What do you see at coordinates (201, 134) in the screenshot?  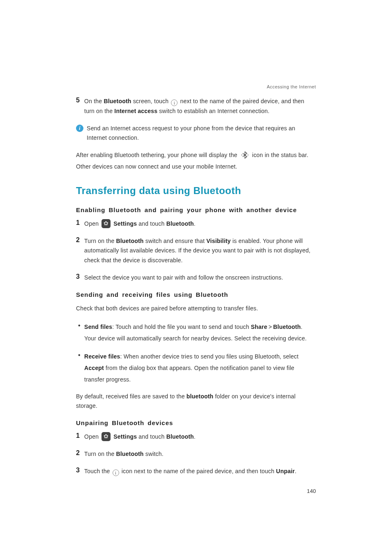 I see `note-body: Send an Internet access request to your …` at bounding box center [201, 134].